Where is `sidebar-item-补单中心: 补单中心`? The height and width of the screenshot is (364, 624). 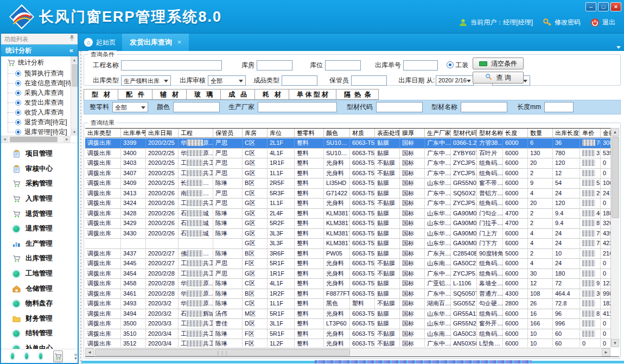 sidebar-item-补单中心: 补单中心 is located at coordinates (39, 345).